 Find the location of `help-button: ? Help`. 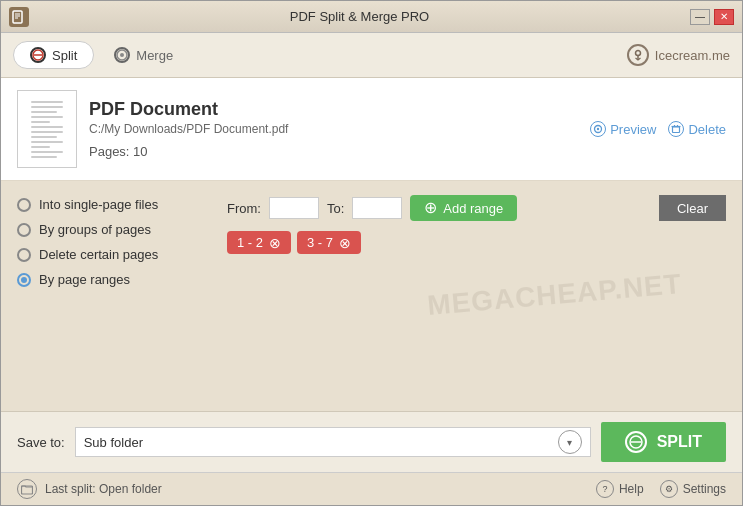

help-button: ? Help is located at coordinates (620, 489).